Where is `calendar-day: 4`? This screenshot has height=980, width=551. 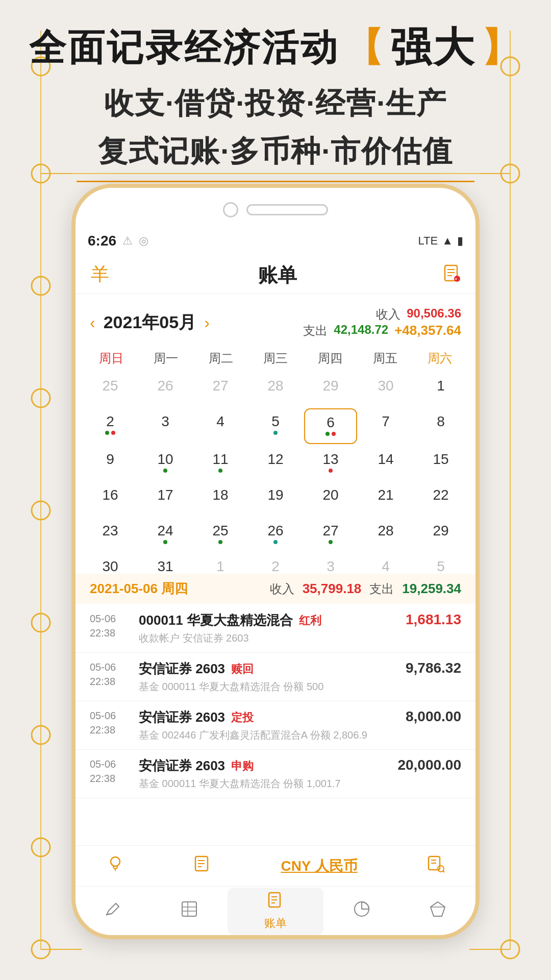
calendar-day: 4 is located at coordinates (220, 426).